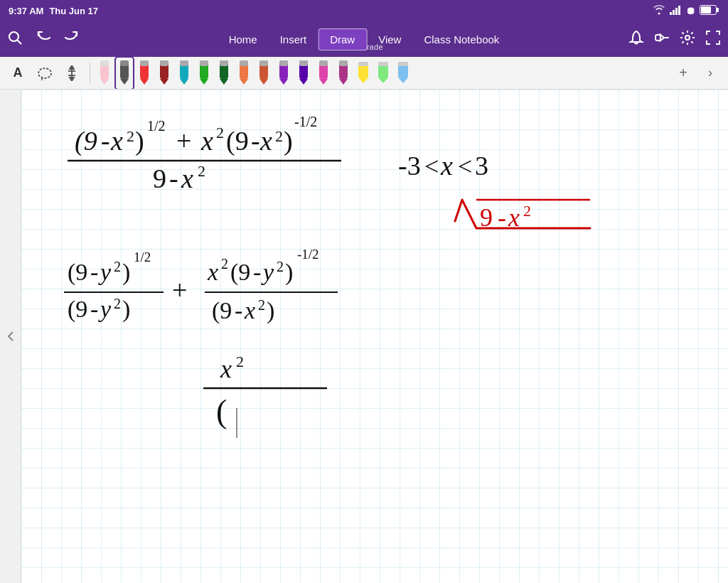  What do you see at coordinates (636, 40) in the screenshot?
I see `bell-icon` at bounding box center [636, 40].